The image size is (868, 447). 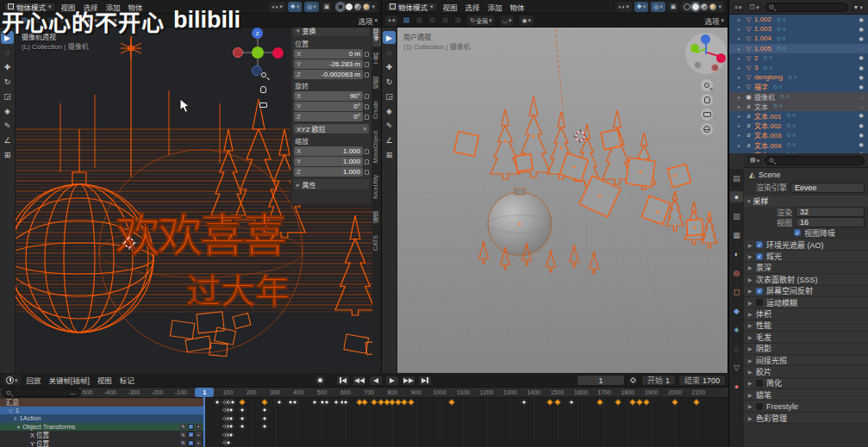 I want to click on outliner: ≡▾ ◫▾ ▼▾ ▸ ▽ 1.002 ◇▿ ◉ ▸ ▽ 1.003 ◇▿ ◉ ▸…, so click(x=798, y=77).